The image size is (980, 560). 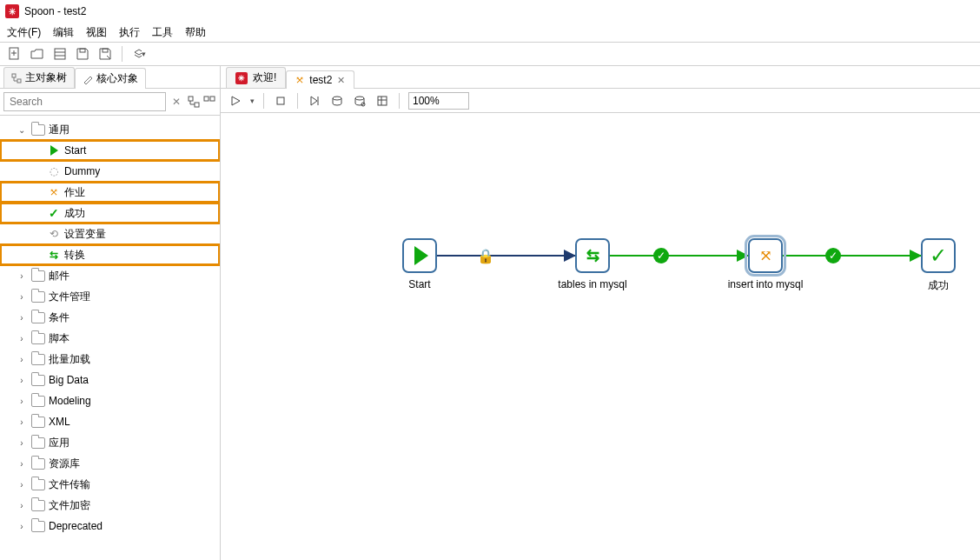 What do you see at coordinates (109, 276) in the screenshot?
I see `tree-folder-mail: ›邮件` at bounding box center [109, 276].